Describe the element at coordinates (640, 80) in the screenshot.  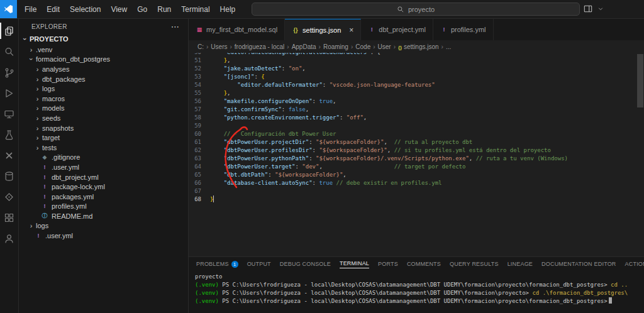
I see `editor-scrollbar` at that location.